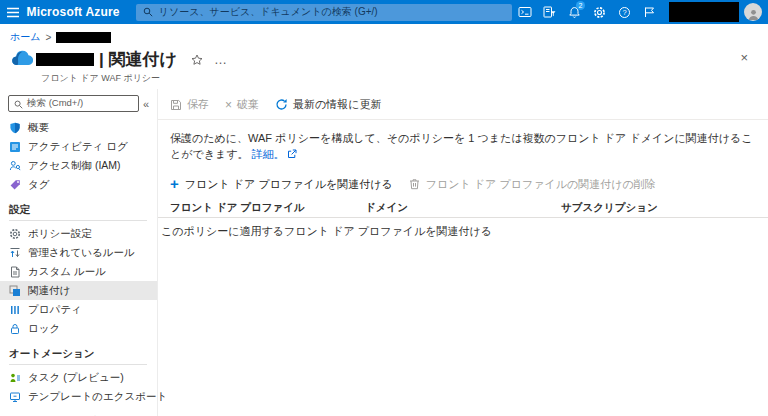 This screenshot has width=768, height=416. Describe the element at coordinates (38, 128) in the screenshot. I see `sidebar-item-label: 概要` at that location.